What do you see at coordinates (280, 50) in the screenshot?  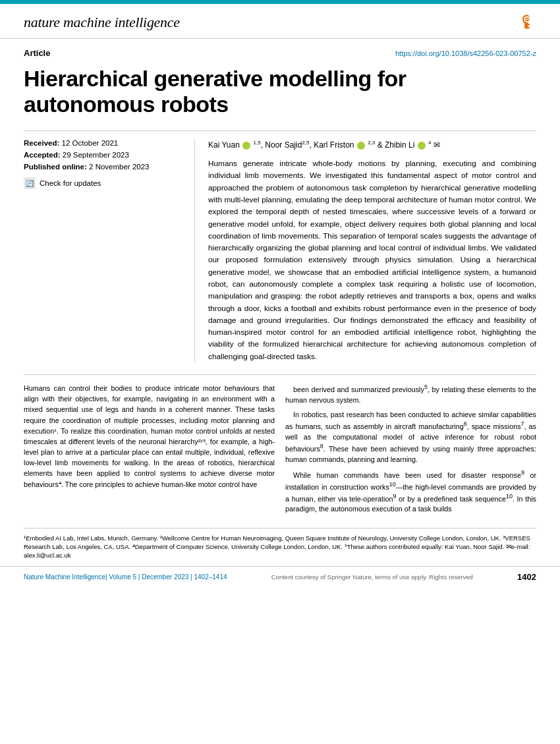 I see `article-meta-top: Article https://doi.org/10.1038/s42256-0…` at bounding box center [280, 50].